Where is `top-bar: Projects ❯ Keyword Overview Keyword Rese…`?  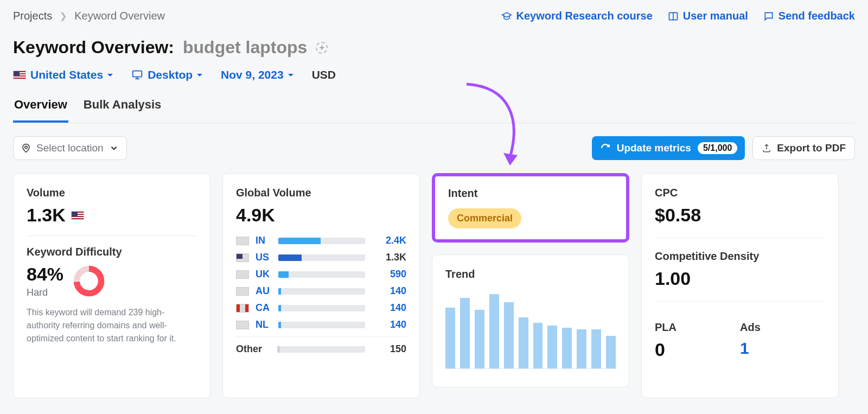
top-bar: Projects ❯ Keyword Overview Keyword Rese… is located at coordinates (434, 16).